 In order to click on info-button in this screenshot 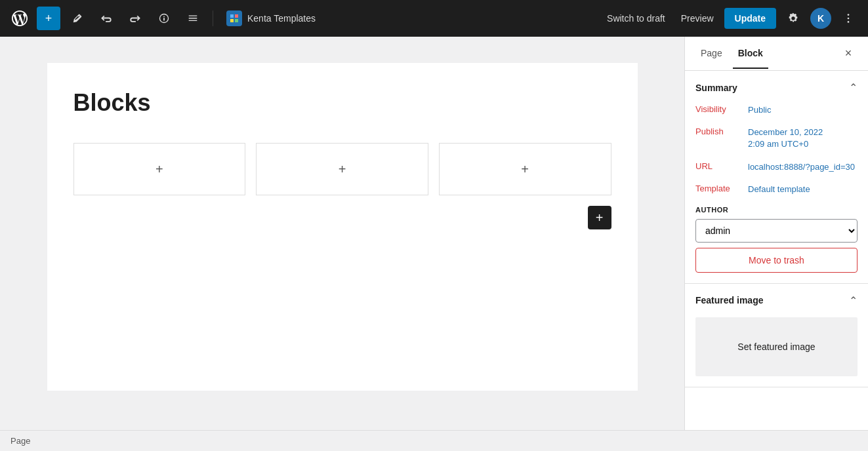, I will do `click(164, 18)`.